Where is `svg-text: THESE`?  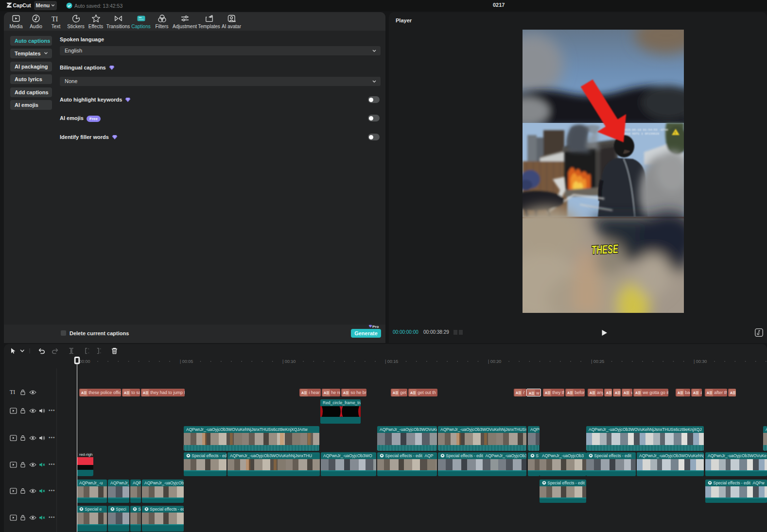
svg-text: THESE is located at coordinates (605, 249).